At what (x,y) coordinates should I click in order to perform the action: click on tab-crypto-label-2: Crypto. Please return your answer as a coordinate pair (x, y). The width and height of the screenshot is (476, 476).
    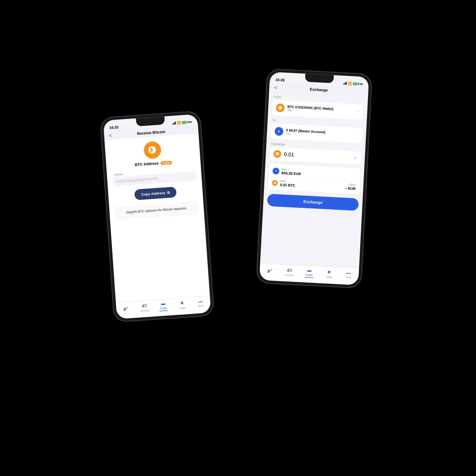
    Looking at the image, I should click on (309, 275).